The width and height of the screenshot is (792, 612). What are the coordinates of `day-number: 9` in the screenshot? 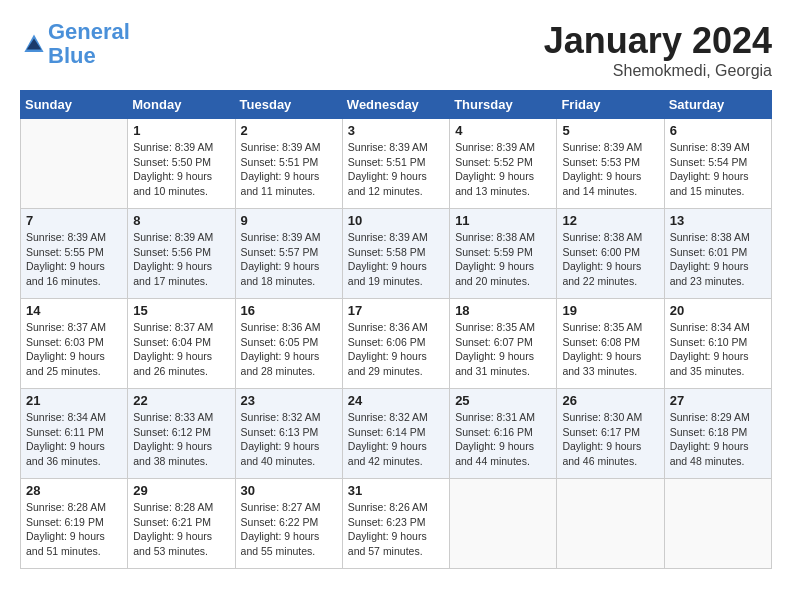 It's located at (289, 220).